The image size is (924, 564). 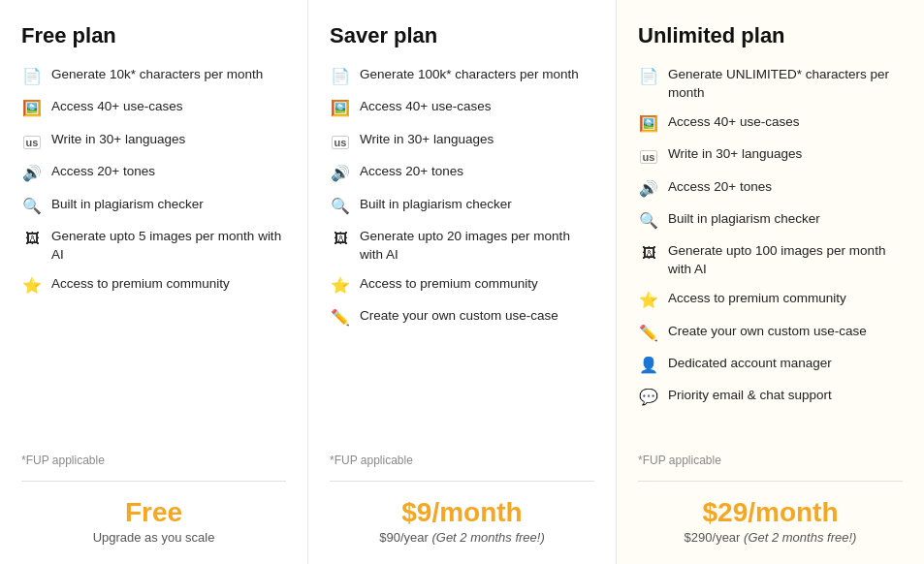 I want to click on plan-footer-saver: $9/month$90/year (Get 2 months free!), so click(x=462, y=513).